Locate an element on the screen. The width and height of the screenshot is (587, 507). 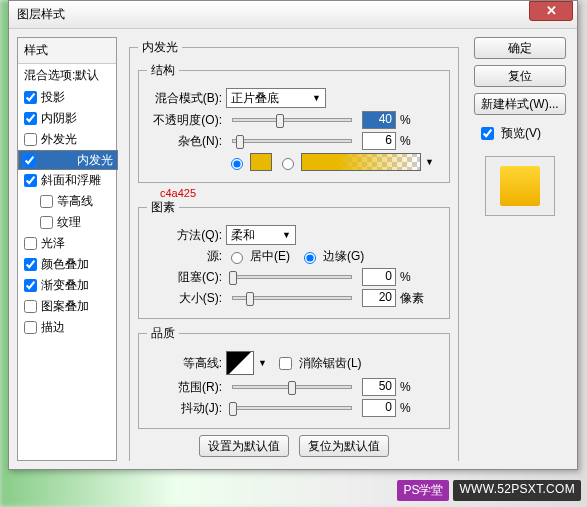
preview-swatch is located at coordinates (520, 186).